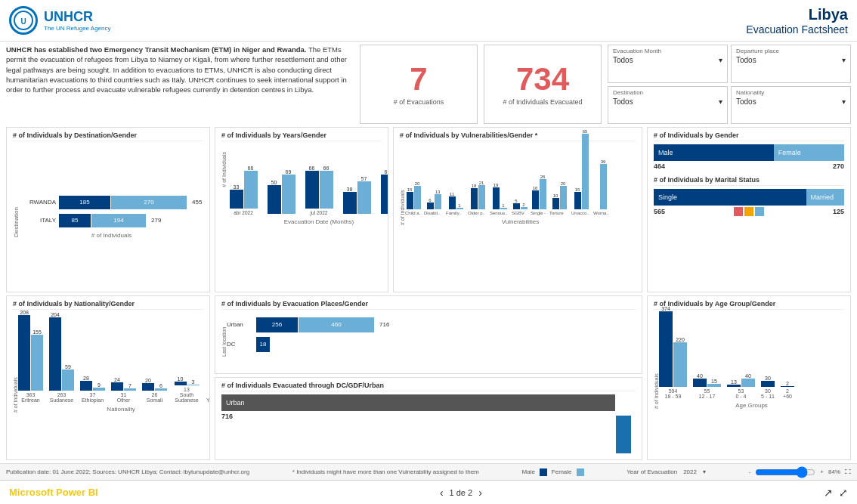 The height and width of the screenshot is (504, 857). I want to click on nat-x-label: Nationality, so click(114, 410).